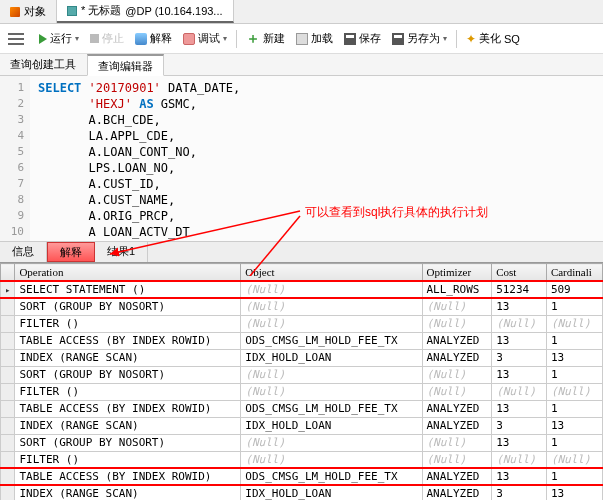 The width and height of the screenshot is (603, 500). Describe the element at coordinates (420, 38) in the screenshot. I see `save-as-button: 另存为 ▾` at that location.